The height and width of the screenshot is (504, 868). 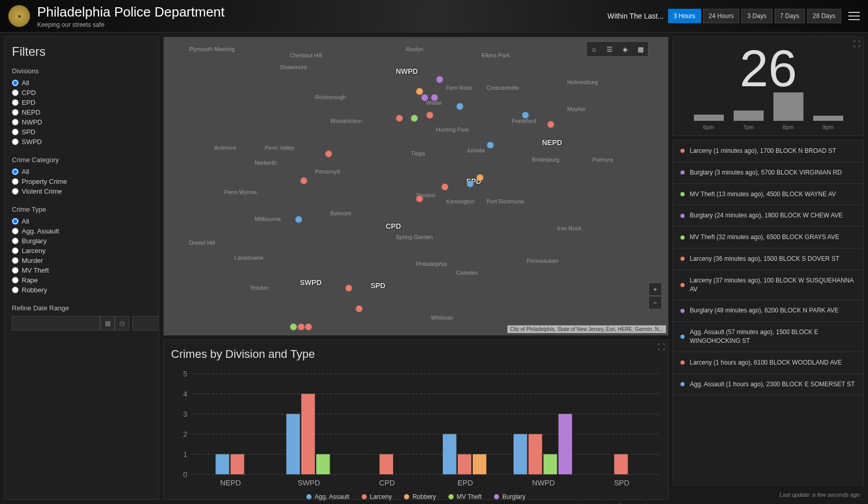 I want to click on time-btn-24-hours: 24 Hours, so click(x=721, y=16).